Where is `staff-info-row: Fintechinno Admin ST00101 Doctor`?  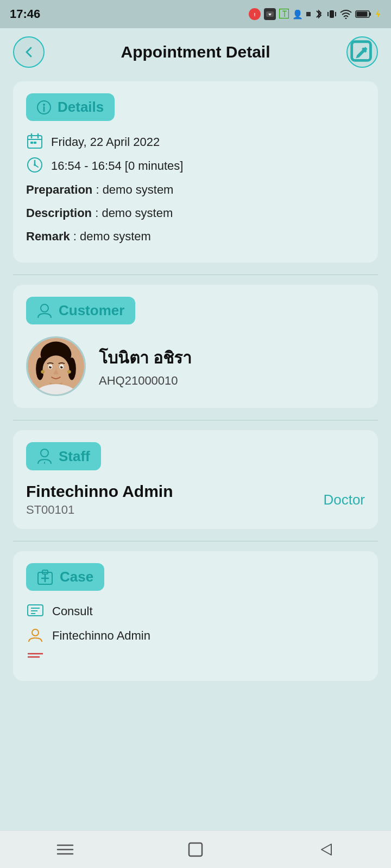
staff-info-row: Fintechinno Admin ST00101 Doctor is located at coordinates (195, 500).